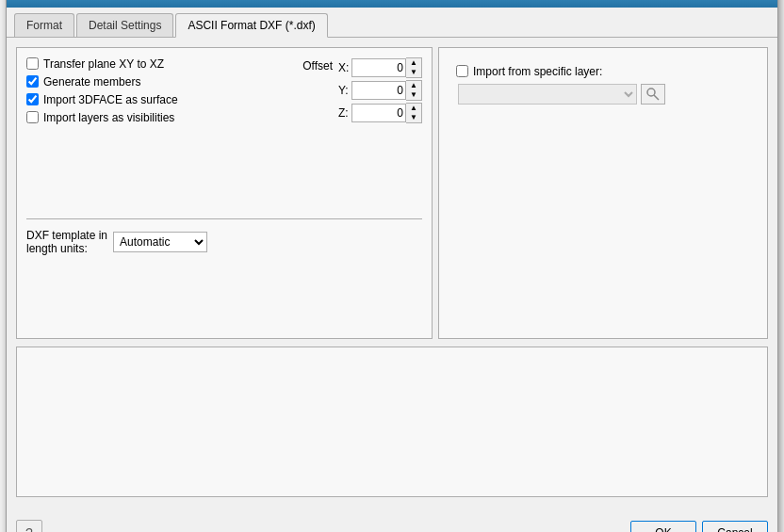 The height and width of the screenshot is (532, 784). Describe the element at coordinates (111, 100) in the screenshot. I see `label-import-3dface: Import 3DFACE as surface` at that location.